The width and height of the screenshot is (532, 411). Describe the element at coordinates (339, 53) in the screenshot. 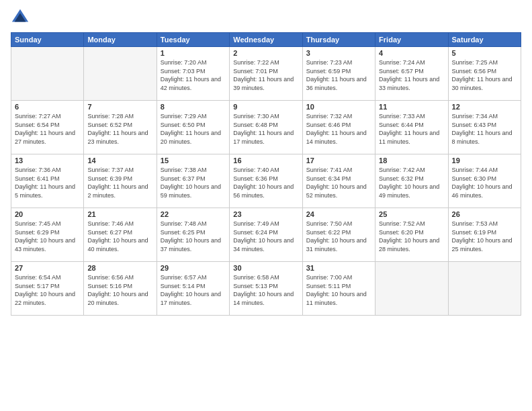

I see `day-number: 3` at that location.